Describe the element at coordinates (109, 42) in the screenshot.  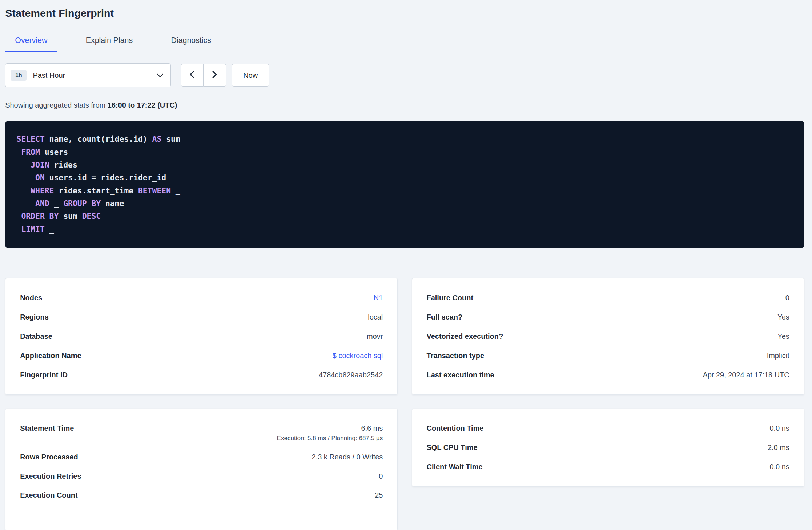
I see `tab-explain-plans: Explain Plans` at that location.